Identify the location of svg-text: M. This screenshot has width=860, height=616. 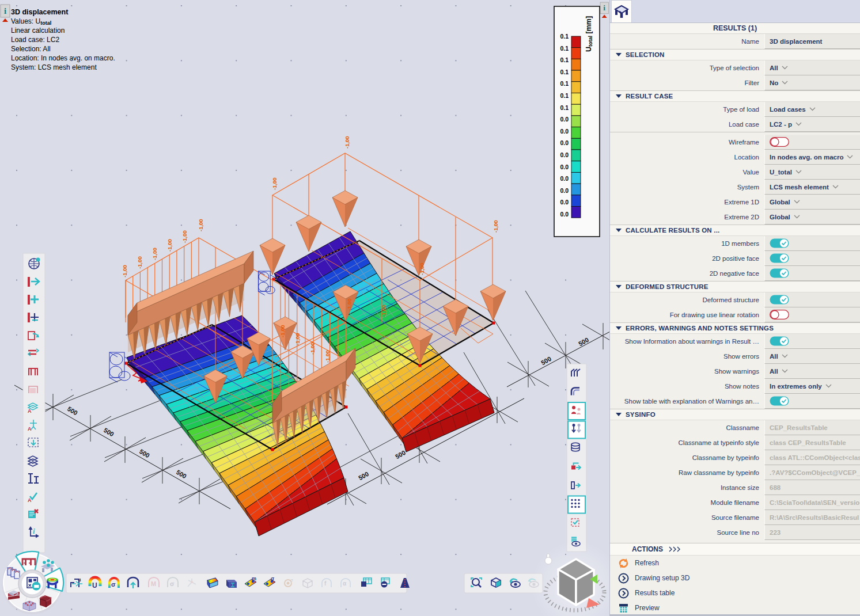
(153, 584).